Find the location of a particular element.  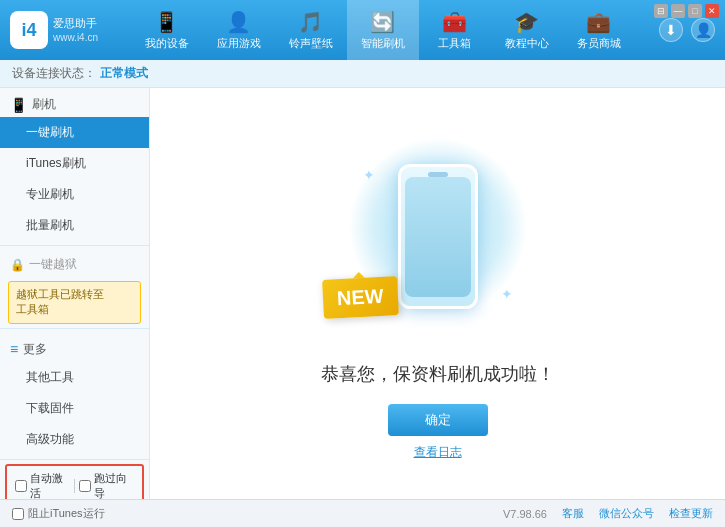

auto-activate-row: 自动激活 跑过向导 is located at coordinates (74, 482).